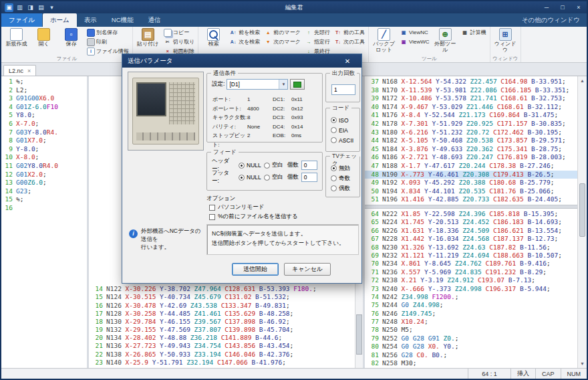 Image resolution: width=588 pixels, height=380 pixels. Describe the element at coordinates (41, 8) in the screenshot. I see `qat-grid-icon: ▤` at that location.